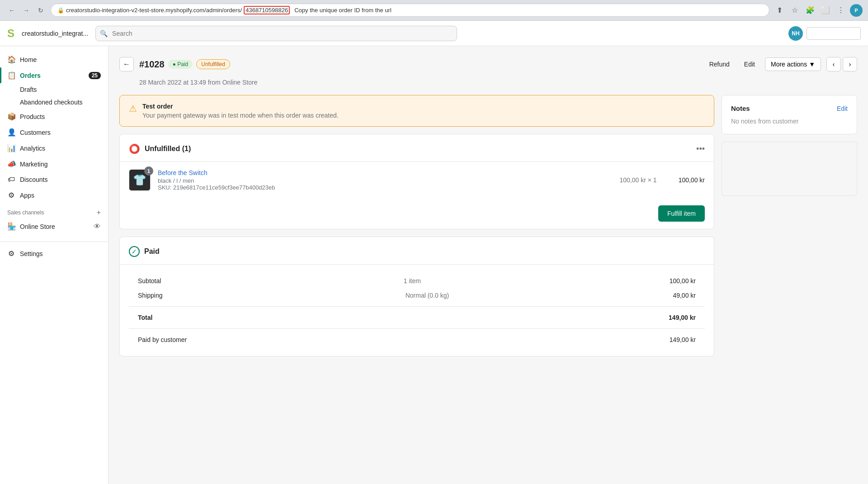 This screenshot has width=868, height=484. I want to click on bookmark-button: ☆, so click(795, 10).